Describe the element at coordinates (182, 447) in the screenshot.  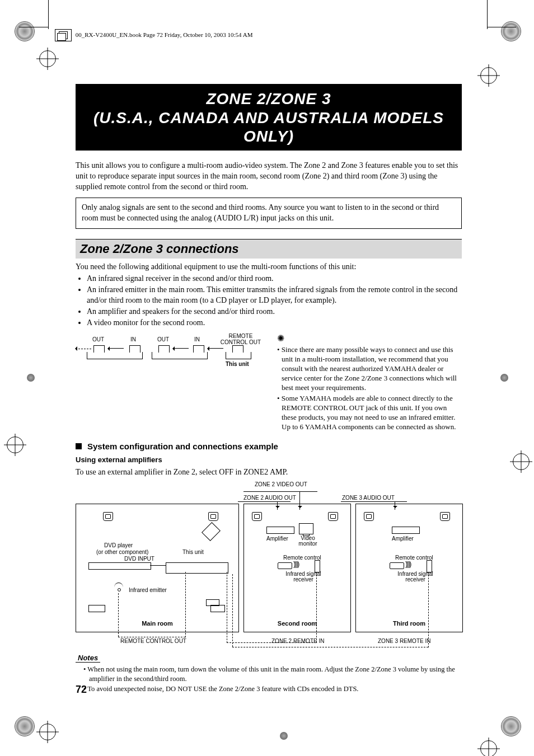
I see `sub-heading-text: System configuration and connections exa…` at that location.